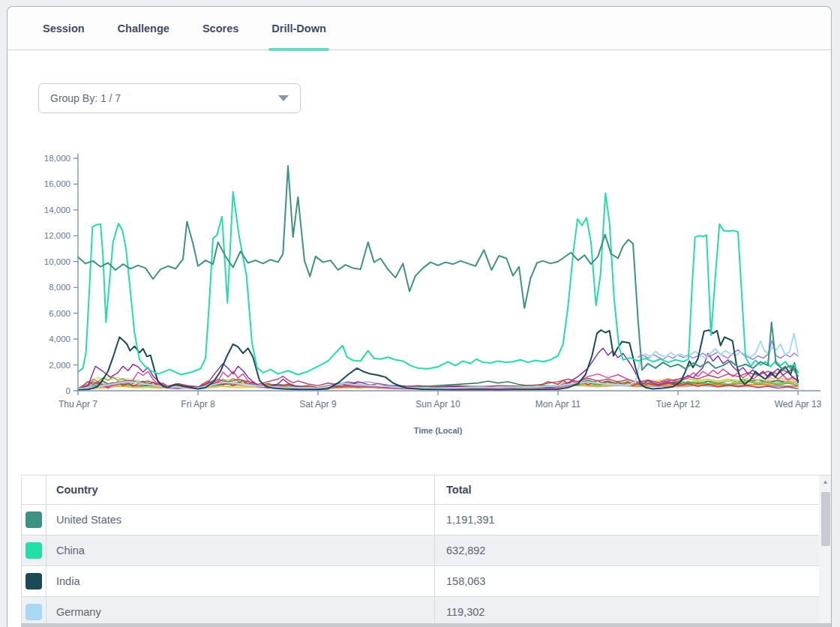 The width and height of the screenshot is (840, 627). Describe the element at coordinates (627, 550) in the screenshot. I see `total-cell: 632,892` at that location.